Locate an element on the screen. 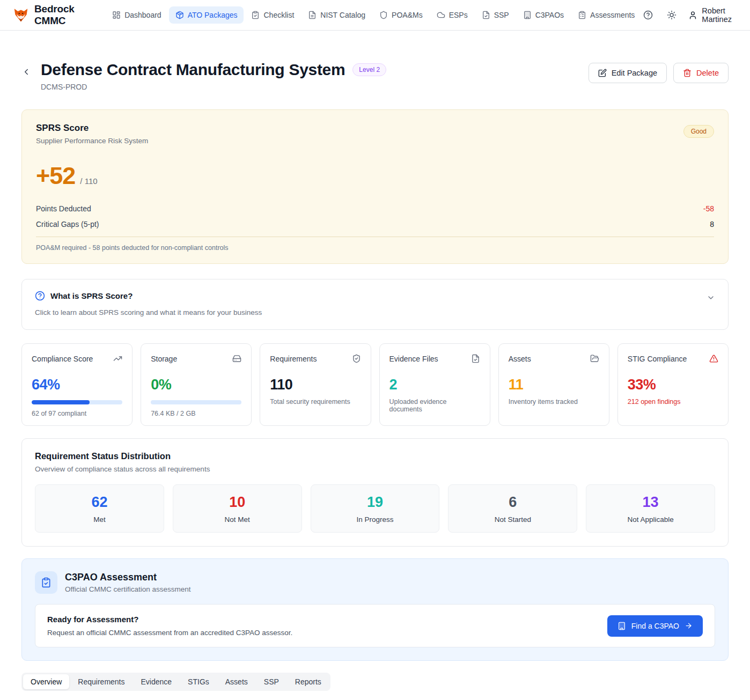 This screenshot has height=700, width=750. storage-progress-bar is located at coordinates (196, 402).